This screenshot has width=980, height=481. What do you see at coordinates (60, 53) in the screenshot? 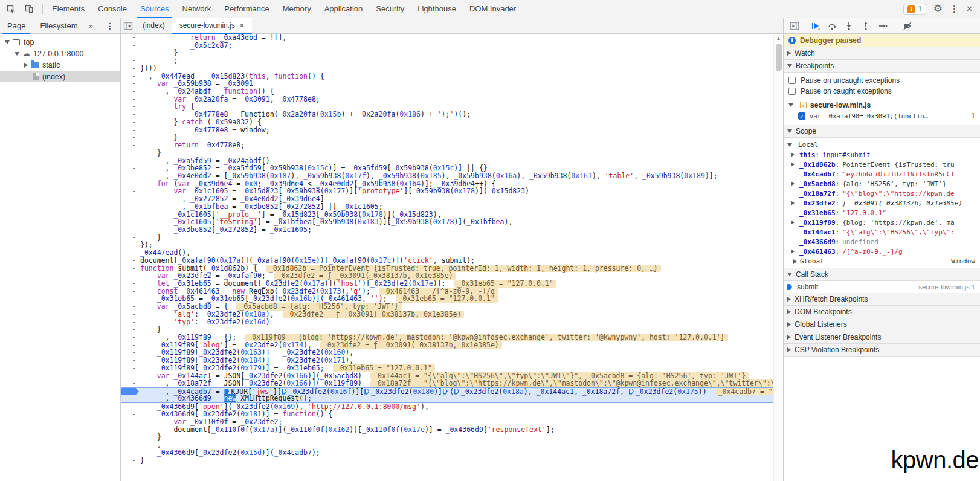
I see `tree-item-127-0-0-1-8000: ☁127.0.0.1:8000` at bounding box center [60, 53].